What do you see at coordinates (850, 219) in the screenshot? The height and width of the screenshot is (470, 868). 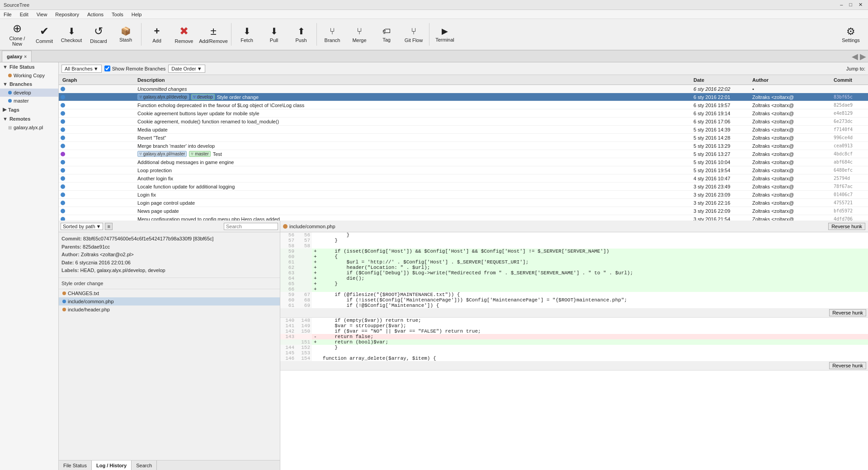 I see `commit-hash-cell: 4dfd706` at bounding box center [850, 219].